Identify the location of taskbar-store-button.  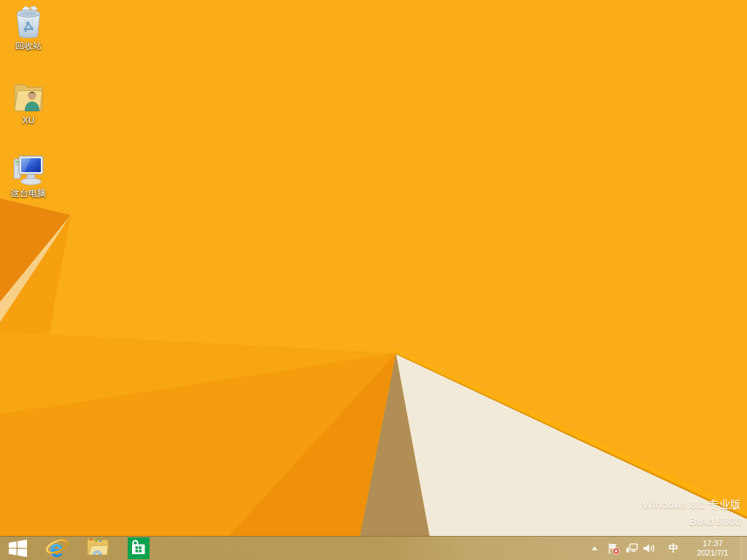
(139, 548).